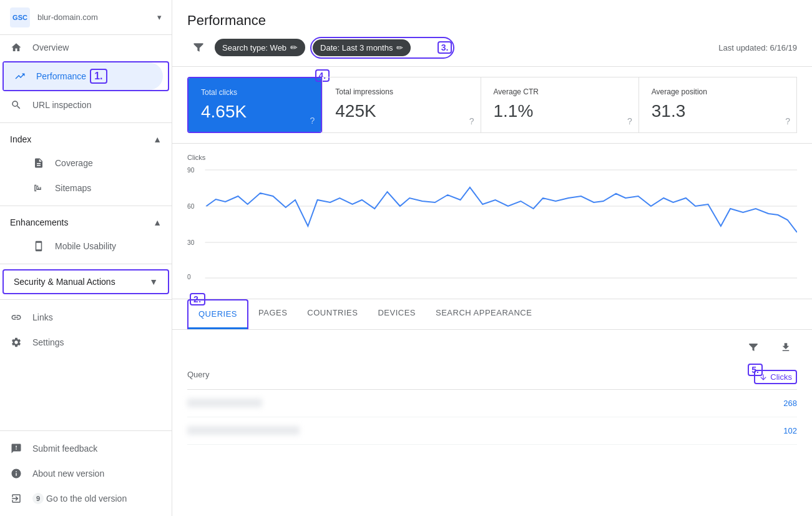 This screenshot has width=812, height=516. What do you see at coordinates (492, 404) in the screenshot?
I see `table-row: 268` at bounding box center [492, 404].